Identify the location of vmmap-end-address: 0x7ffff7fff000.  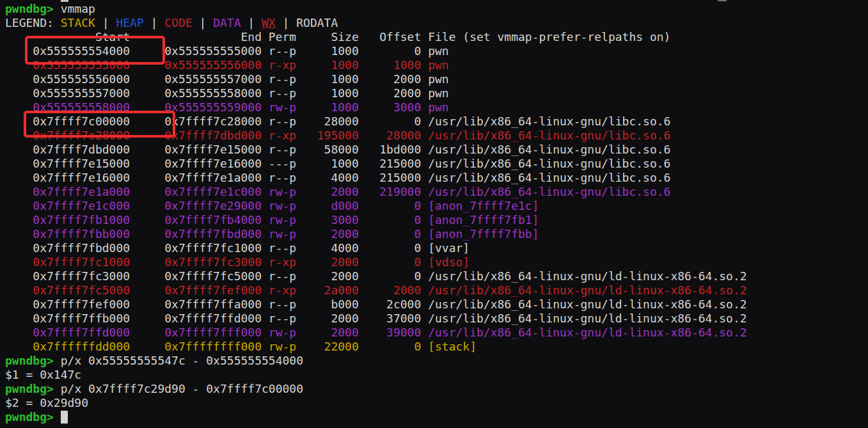
(213, 333).